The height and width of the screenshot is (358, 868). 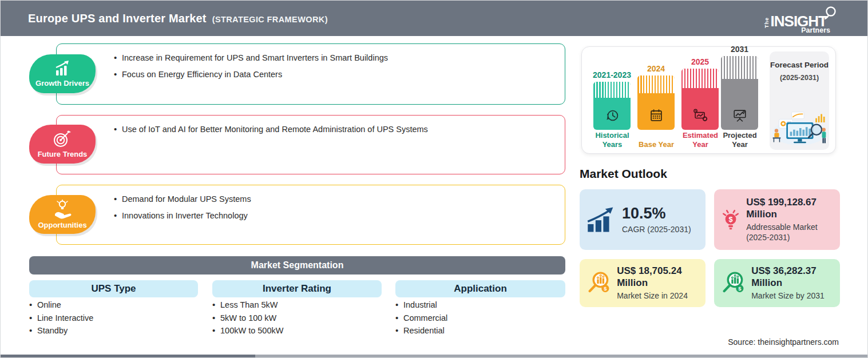 I want to click on timeline-year-label: 2021-2023, so click(x=612, y=75).